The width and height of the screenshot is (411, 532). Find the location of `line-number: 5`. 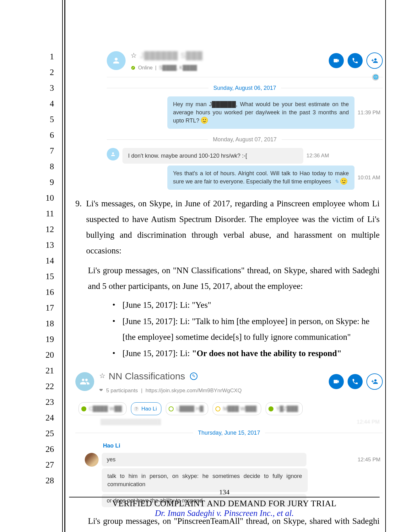

line-number: 5 is located at coordinates (52, 119).